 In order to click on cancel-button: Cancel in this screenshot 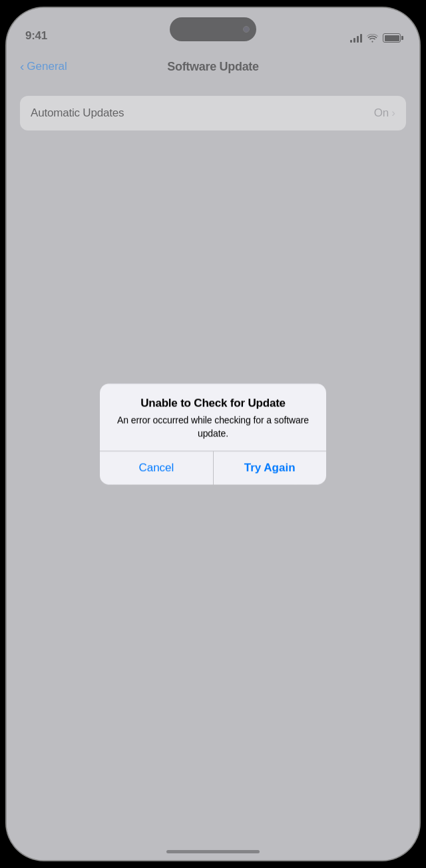, I will do `click(156, 468)`.